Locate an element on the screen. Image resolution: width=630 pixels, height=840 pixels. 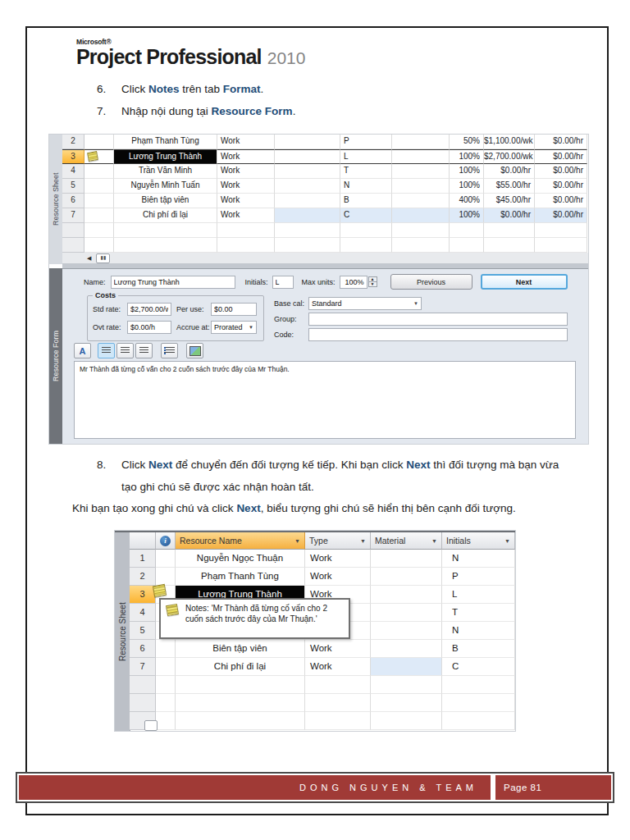
insert-image-button is located at coordinates (195, 351).